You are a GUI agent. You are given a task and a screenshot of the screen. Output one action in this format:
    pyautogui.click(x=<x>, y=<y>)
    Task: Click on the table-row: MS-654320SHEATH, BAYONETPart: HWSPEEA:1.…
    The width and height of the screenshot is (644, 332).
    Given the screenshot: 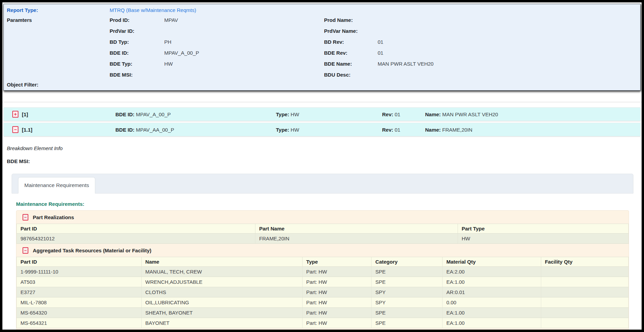 What is the action you would take?
    pyautogui.click(x=323, y=313)
    